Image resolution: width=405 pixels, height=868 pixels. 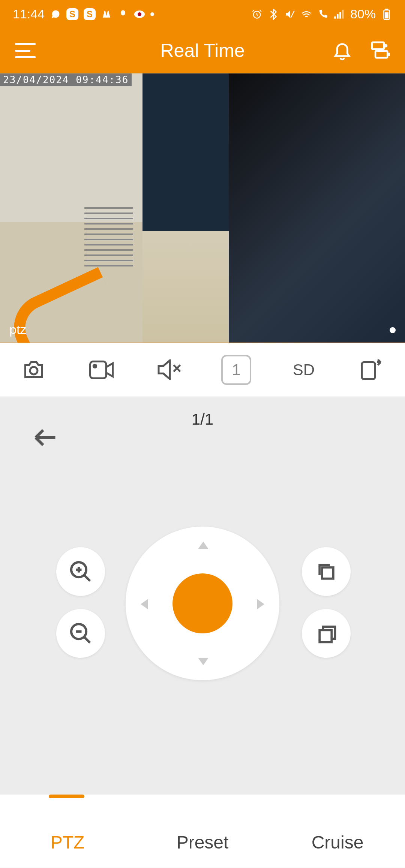 What do you see at coordinates (169, 370) in the screenshot?
I see `mute-audio-button` at bounding box center [169, 370].